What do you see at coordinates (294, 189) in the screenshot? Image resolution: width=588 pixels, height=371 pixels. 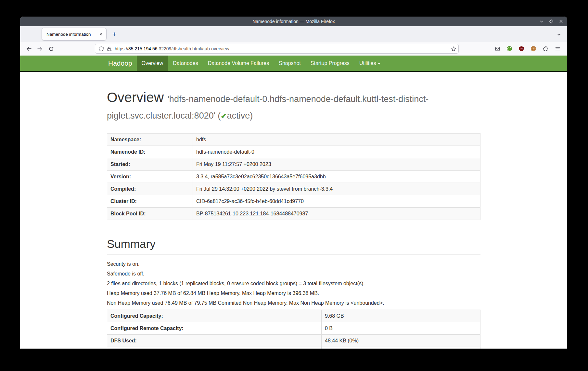 I see `table-row: Compiled:Fri Jul 29 14:32:00 +0200 2022 …` at bounding box center [294, 189].